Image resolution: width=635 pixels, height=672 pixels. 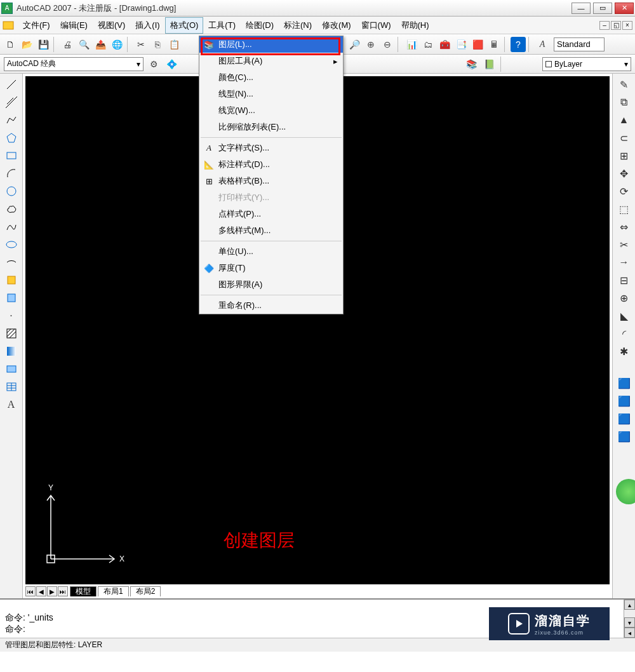 I want to click on print-icon: 🖨, so click(x=67, y=44).